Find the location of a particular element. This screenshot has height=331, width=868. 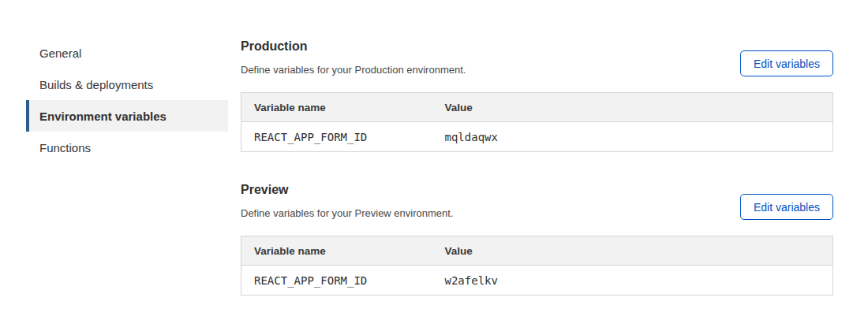

preview-text-block: Preview Define variables for your Previe… is located at coordinates (347, 201).